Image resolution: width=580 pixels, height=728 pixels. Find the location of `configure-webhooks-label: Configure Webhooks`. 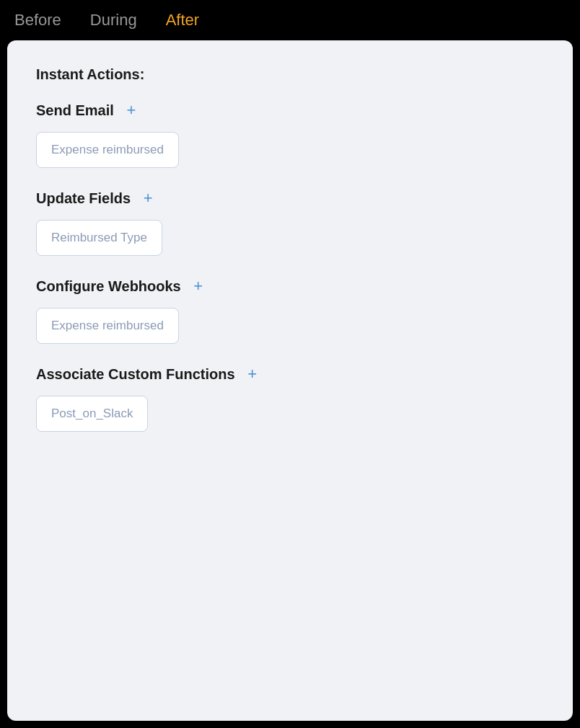

configure-webhooks-label: Configure Webhooks is located at coordinates (108, 287).